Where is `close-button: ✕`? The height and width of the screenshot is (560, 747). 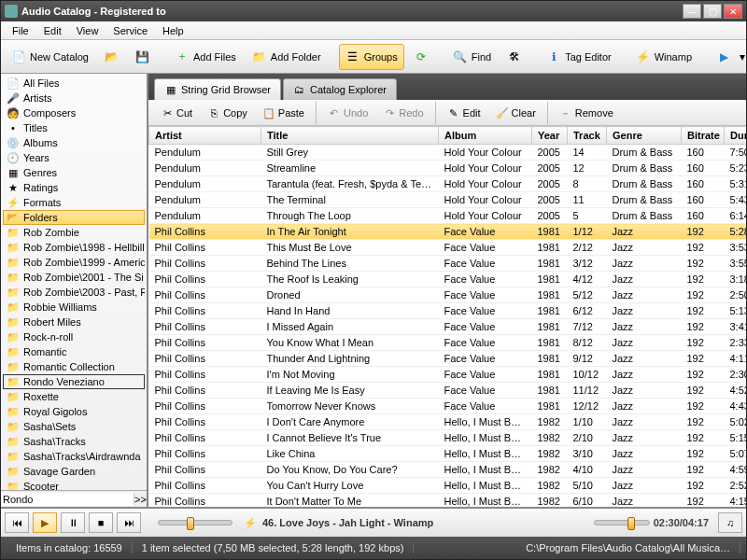
close-button: ✕ is located at coordinates (733, 11).